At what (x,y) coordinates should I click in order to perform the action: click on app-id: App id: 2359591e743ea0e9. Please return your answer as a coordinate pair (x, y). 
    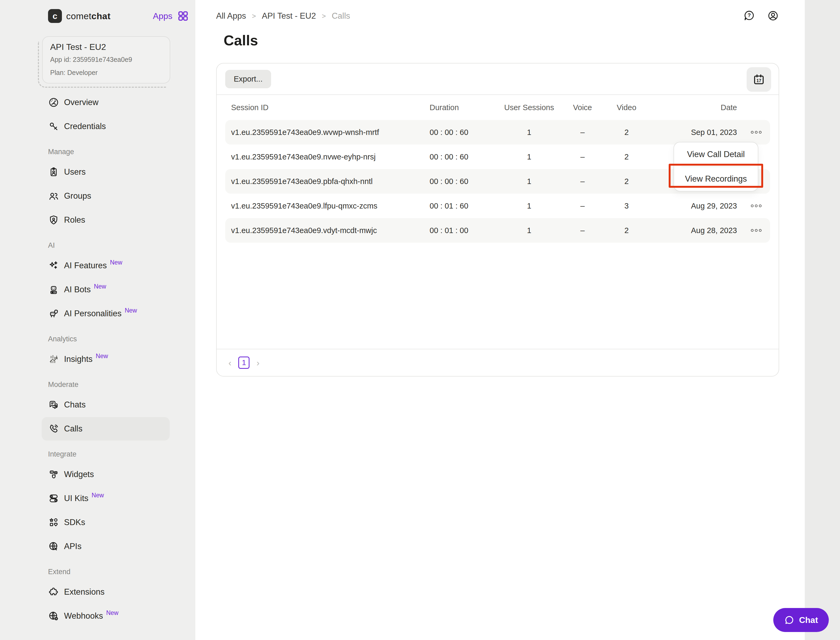
    Looking at the image, I should click on (106, 59).